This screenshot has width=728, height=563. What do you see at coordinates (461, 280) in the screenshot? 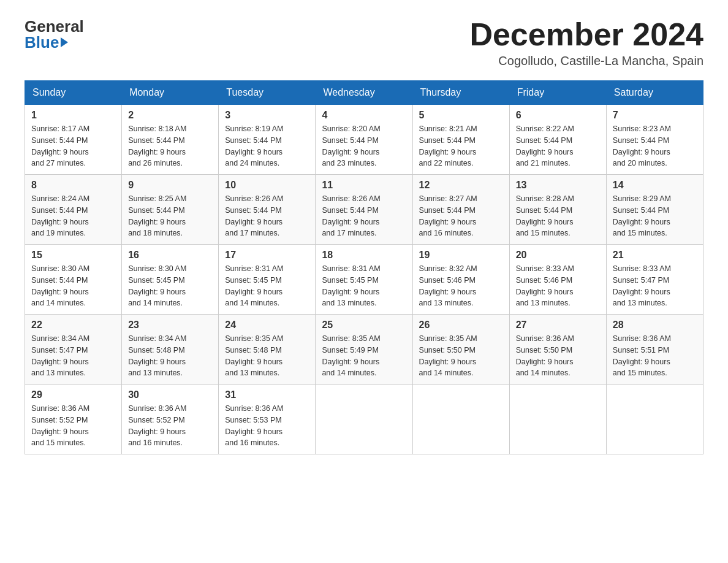
I see `calendar-cell: 19Sunrise: 8:32 AMSunset: 5:46 PMDayligh…` at bounding box center [461, 280].